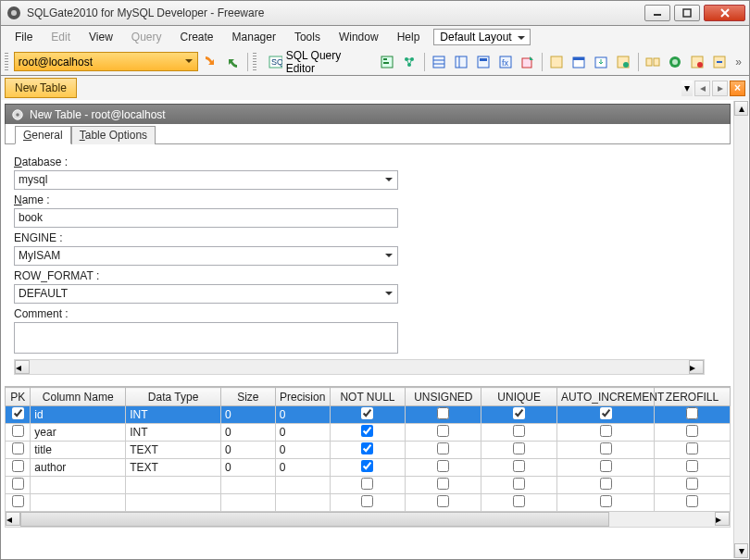  I want to click on col-not-null: NOT NULL, so click(368, 397).